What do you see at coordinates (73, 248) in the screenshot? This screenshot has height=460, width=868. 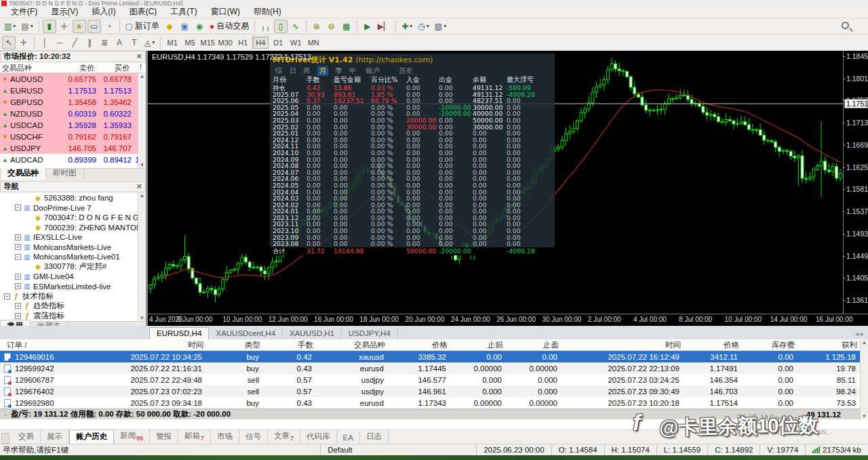 I see `navigator-item: +▥MohicansMarkets-Live` at bounding box center [73, 248].